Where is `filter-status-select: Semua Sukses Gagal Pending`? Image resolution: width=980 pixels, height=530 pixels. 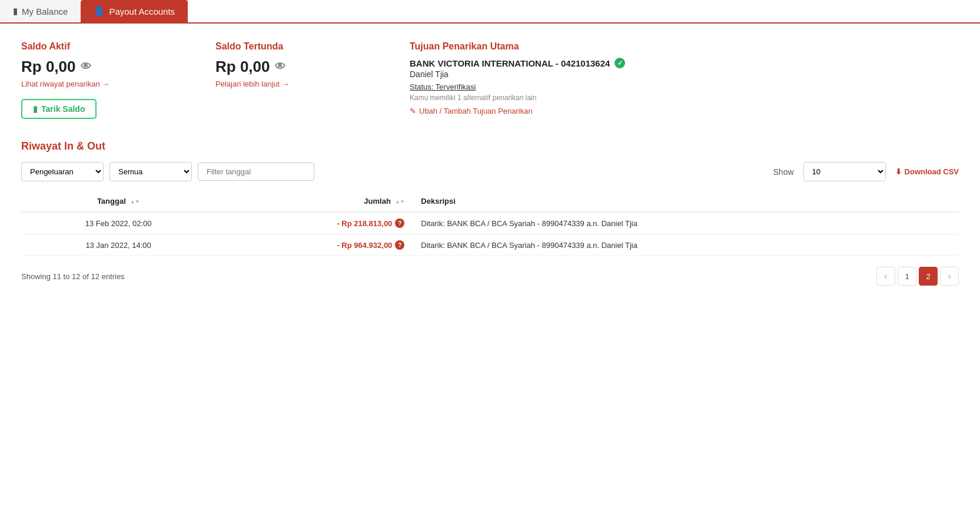 filter-status-select: Semua Sukses Gagal Pending is located at coordinates (151, 172).